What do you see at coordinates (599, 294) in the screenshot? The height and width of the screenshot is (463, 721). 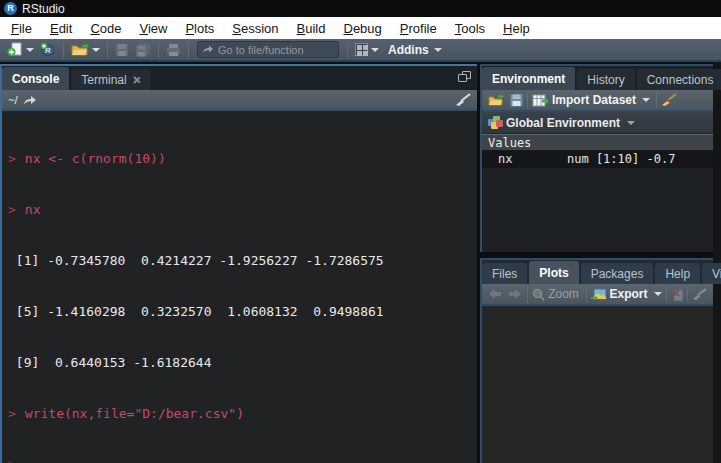 I see `export-plot-icon` at bounding box center [599, 294].